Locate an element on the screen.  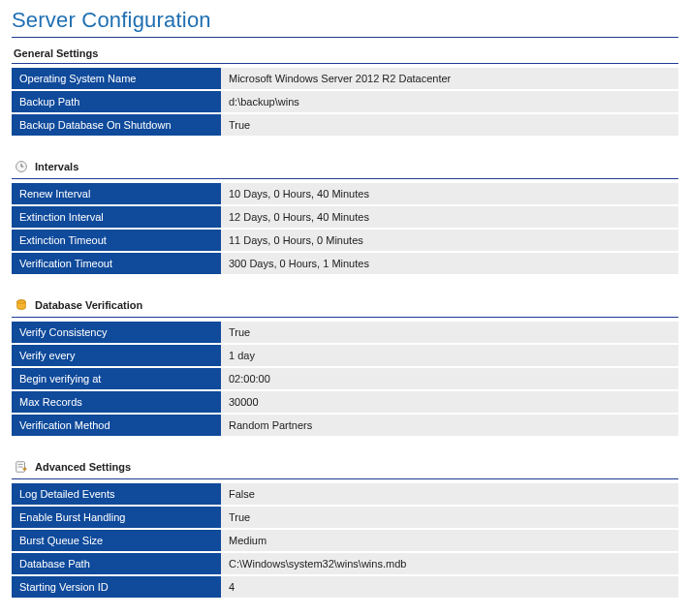
section-title: Database Verification is located at coordinates (89, 305).